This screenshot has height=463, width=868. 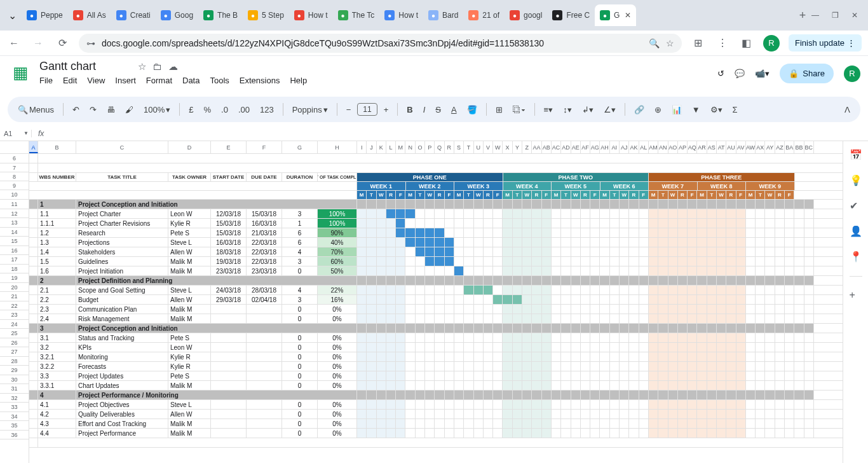 What do you see at coordinates (735, 109) in the screenshot?
I see `functions-button: Σ` at bounding box center [735, 109].